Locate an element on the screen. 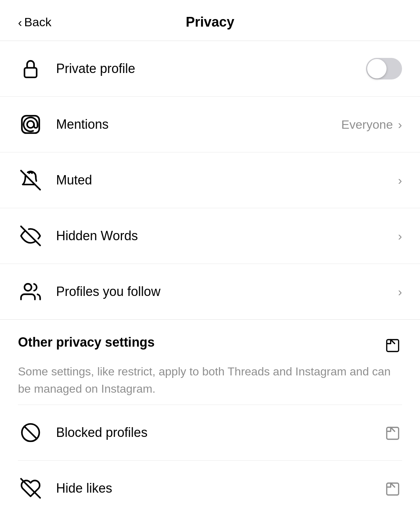  muted-label: Muted is located at coordinates (74, 180).